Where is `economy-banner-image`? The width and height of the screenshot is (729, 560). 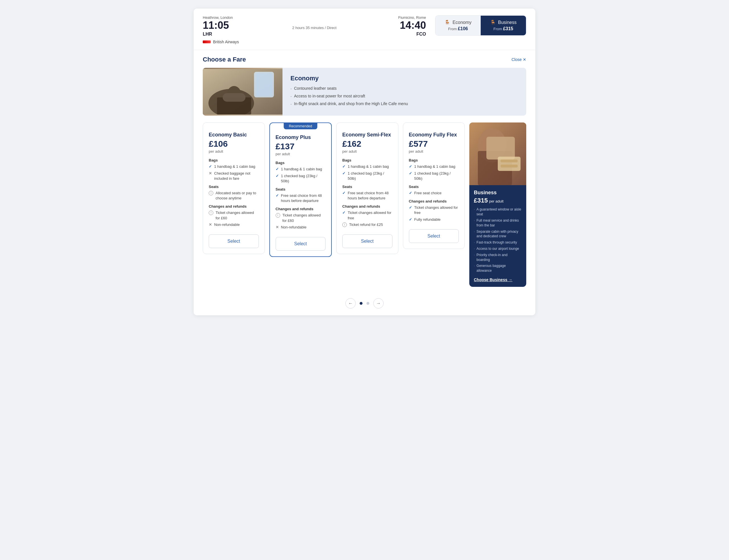 economy-banner-image is located at coordinates (243, 92).